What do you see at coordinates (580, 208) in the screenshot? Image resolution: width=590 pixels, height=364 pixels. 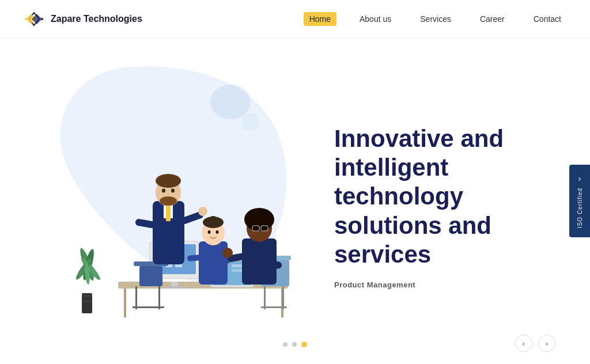 I see `iso-text: ISO Certified` at bounding box center [580, 208].